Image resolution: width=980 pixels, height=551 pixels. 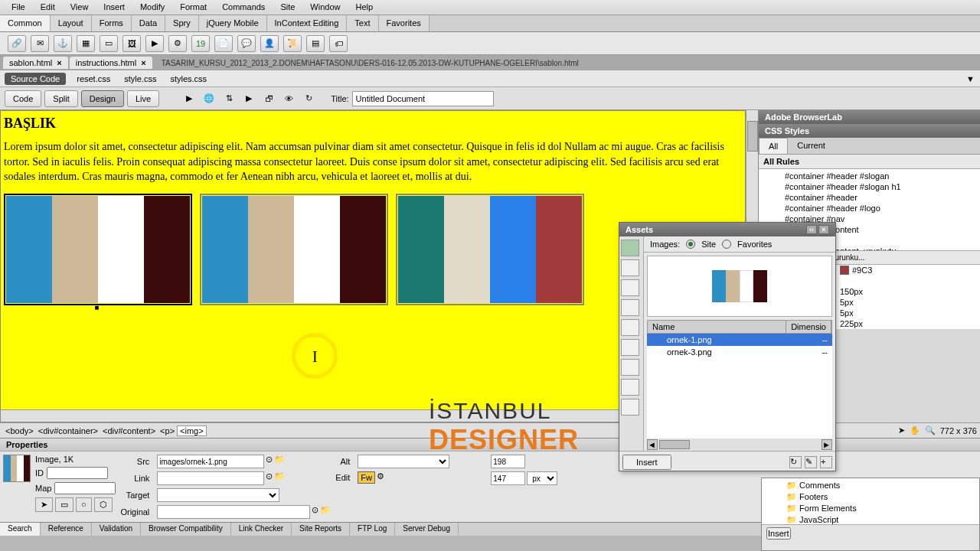 What do you see at coordinates (812, 230) in the screenshot?
I see `collapse-icon: ‹‹` at bounding box center [812, 230].